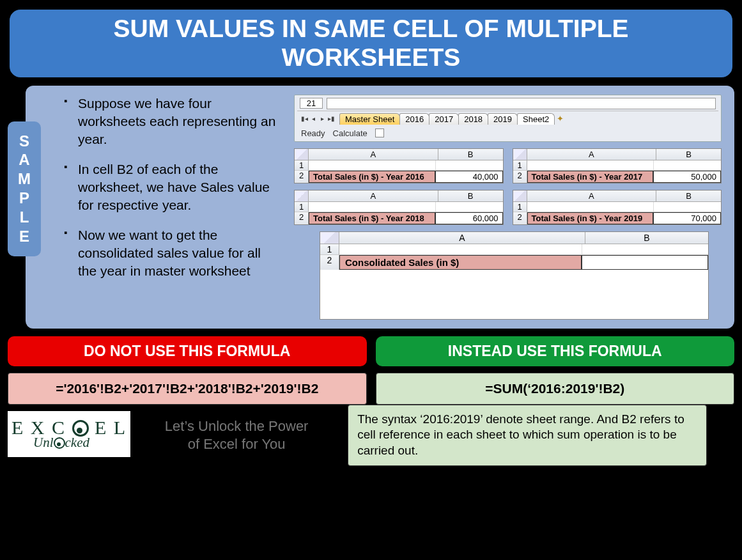  Describe the element at coordinates (399, 207) in the screenshot. I see `mini-grid-2018: AB 1 2Total Sales (in $) - Year 201860,0…` at that location.